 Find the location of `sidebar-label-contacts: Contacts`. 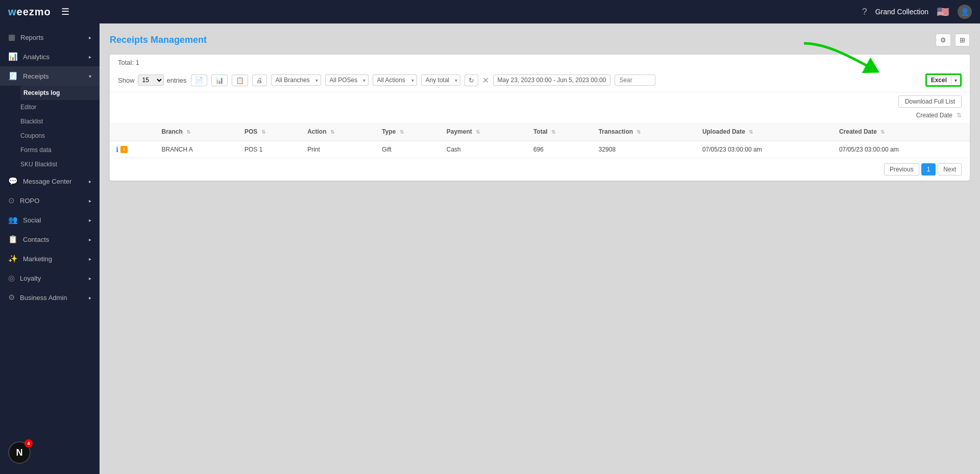

sidebar-label-contacts: Contacts is located at coordinates (36, 240).